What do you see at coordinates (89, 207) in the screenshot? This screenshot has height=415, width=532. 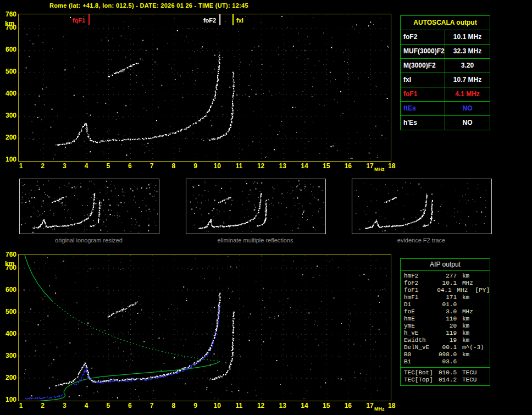 I see `thumbnail-original-ionogram` at bounding box center [89, 207].